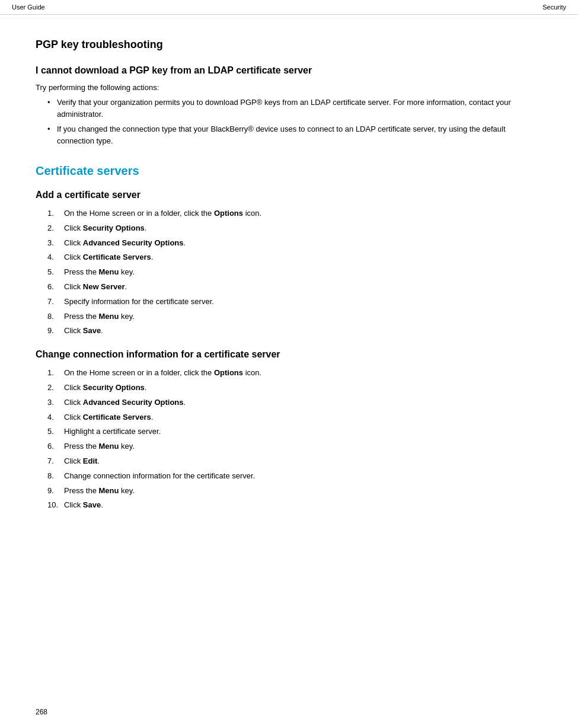  I want to click on pgp-section-title: PGP key troubleshooting, so click(289, 45).